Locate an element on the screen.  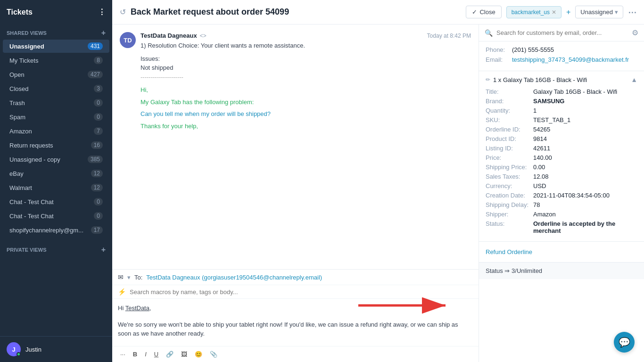
message-row: TD TestData Dagneaux <> Today at 8:42 PM… is located at coordinates (295, 81).